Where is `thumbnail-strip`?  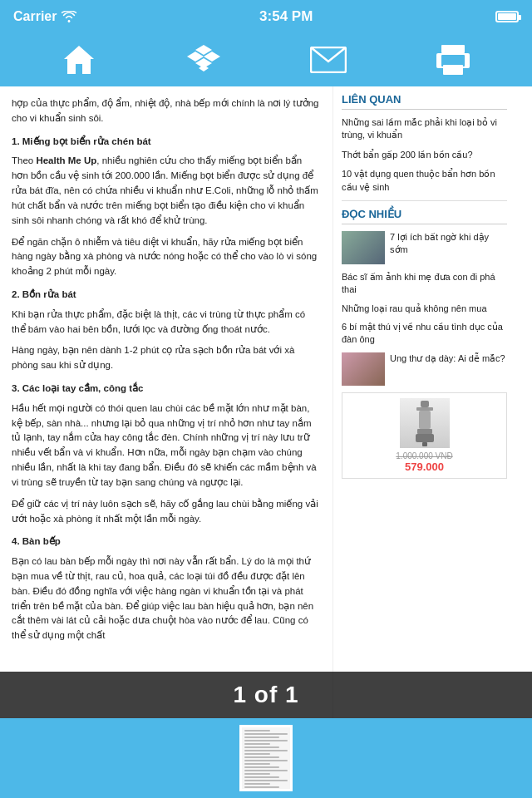 thumbnail-strip is located at coordinates (266, 758).